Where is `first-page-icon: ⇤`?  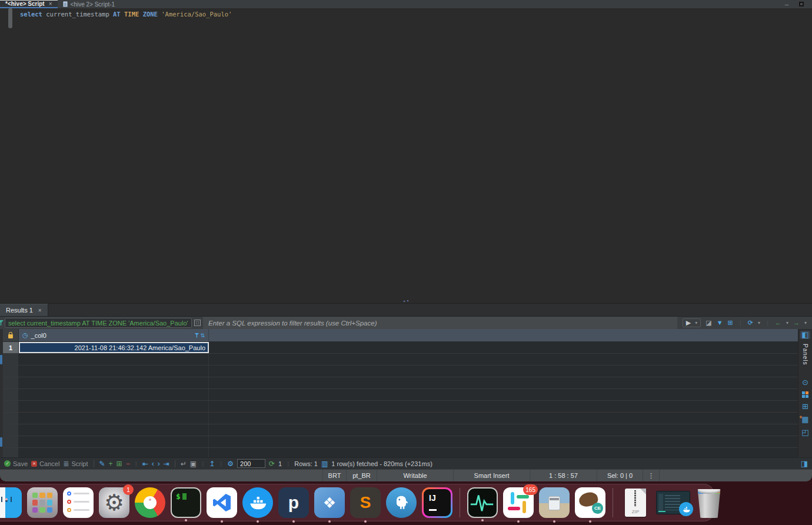 first-page-icon: ⇤ is located at coordinates (145, 464).